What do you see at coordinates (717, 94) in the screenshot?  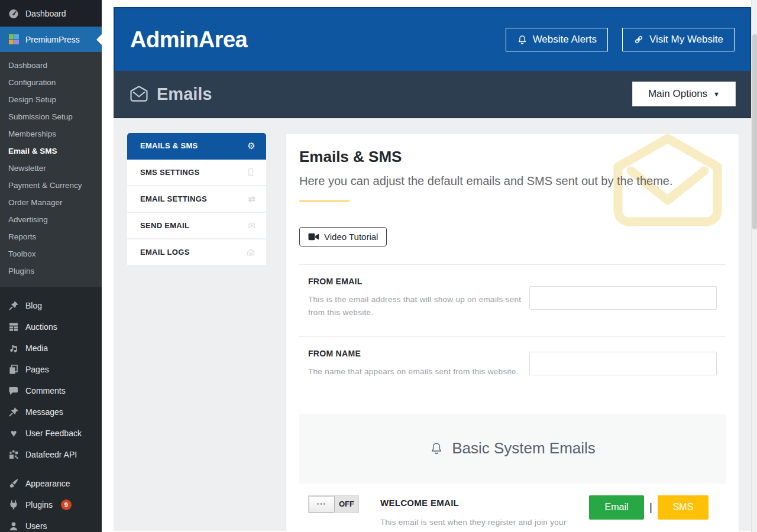 I see `chevron-down-icon: ▼` at bounding box center [717, 94].